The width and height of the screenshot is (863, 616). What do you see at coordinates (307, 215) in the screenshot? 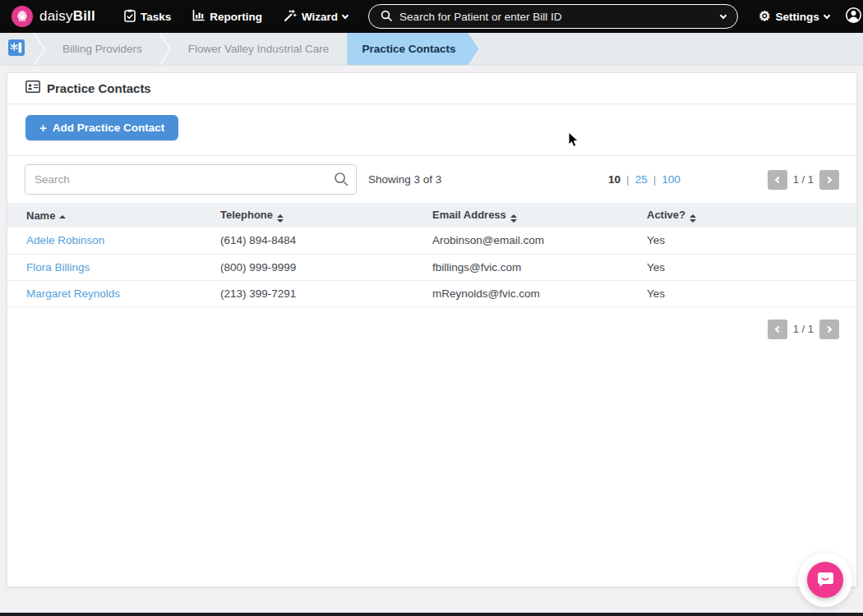
I see `column-header-telephone: Telephone` at bounding box center [307, 215].